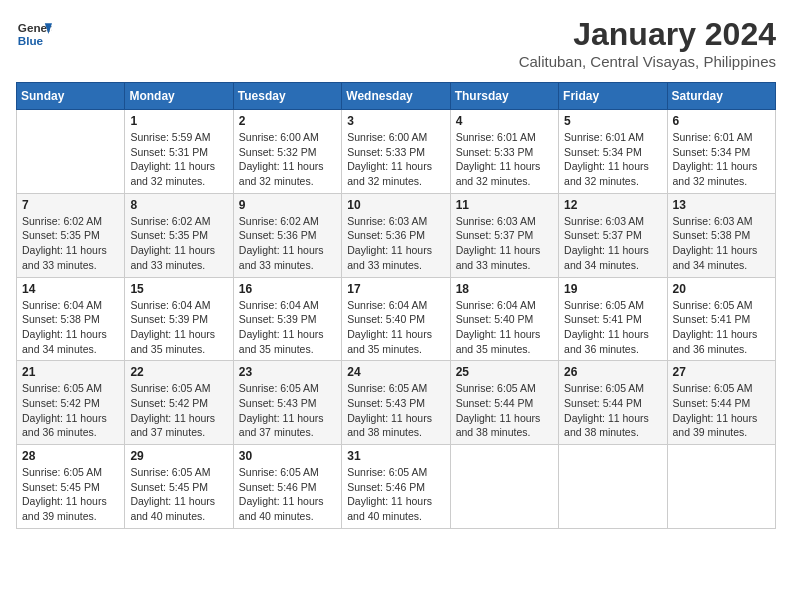  I want to click on day-number: 20, so click(722, 289).